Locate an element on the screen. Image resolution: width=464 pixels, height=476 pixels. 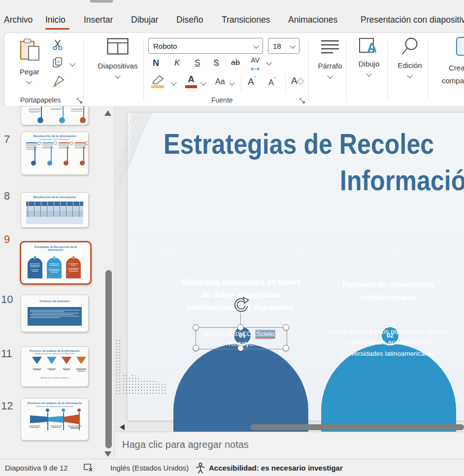
drawing-button: A Dibujo is located at coordinates (369, 57).